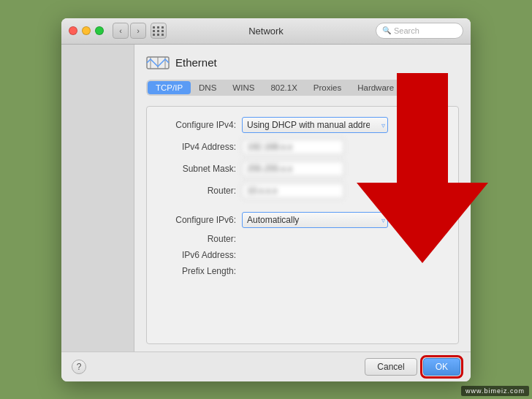 This screenshot has height=399, width=532. I want to click on prefix-length-label: Prefix Length:, so click(196, 271).